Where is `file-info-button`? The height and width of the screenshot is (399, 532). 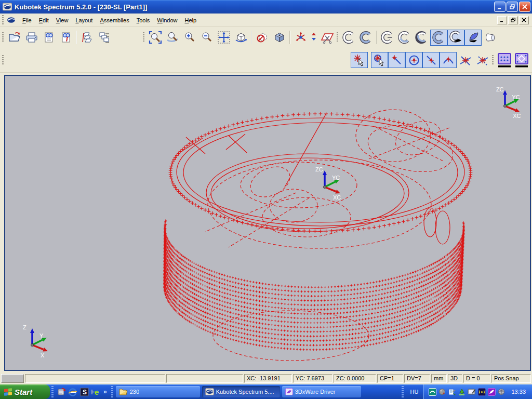 file-info-button is located at coordinates (65, 37).